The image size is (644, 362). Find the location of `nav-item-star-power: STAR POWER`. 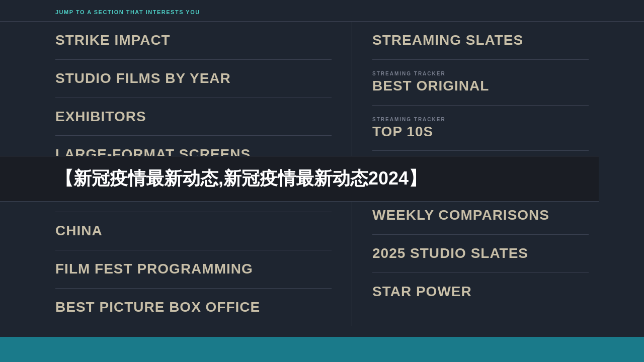

nav-item-star-power: STAR POWER is located at coordinates (480, 292).